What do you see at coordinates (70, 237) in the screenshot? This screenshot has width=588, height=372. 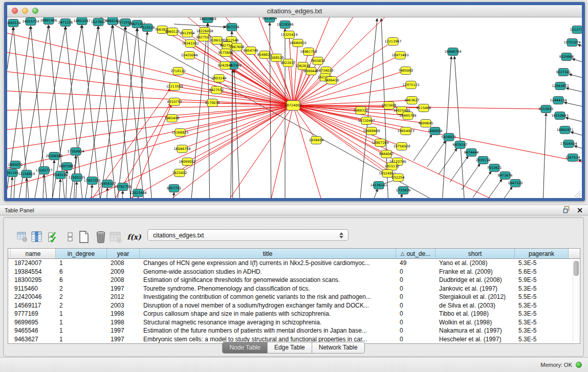 I see `row-height-icon` at bounding box center [70, 237].